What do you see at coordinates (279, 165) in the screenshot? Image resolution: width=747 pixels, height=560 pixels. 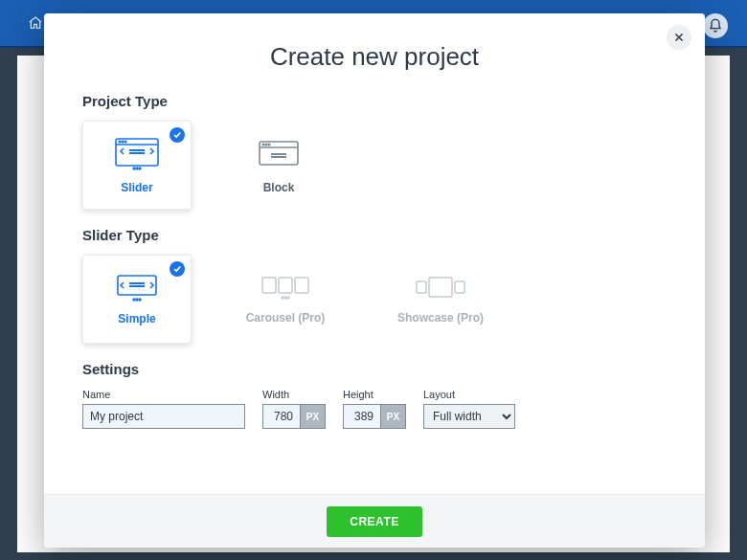 I see `project-type-block: Block` at bounding box center [279, 165].